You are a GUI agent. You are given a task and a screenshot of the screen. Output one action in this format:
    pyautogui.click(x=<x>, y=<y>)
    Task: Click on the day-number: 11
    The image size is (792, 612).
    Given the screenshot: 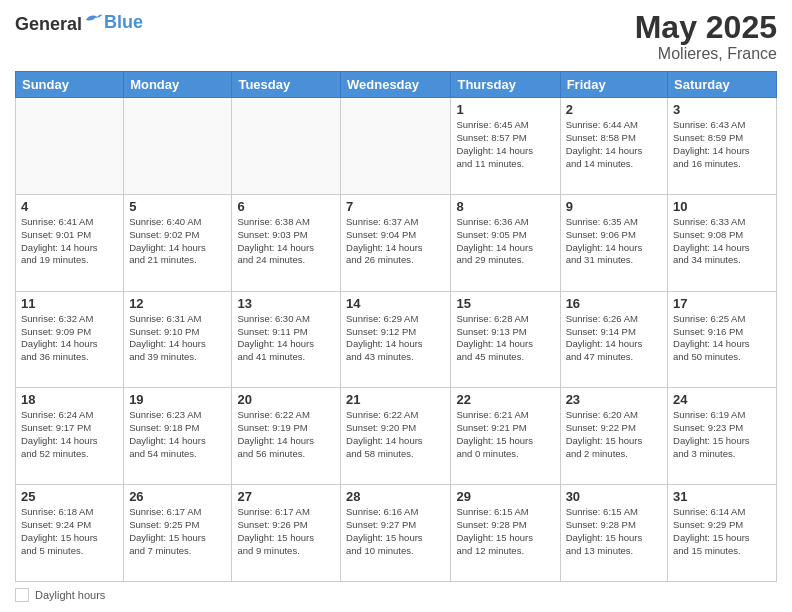 What is the action you would take?
    pyautogui.click(x=70, y=304)
    